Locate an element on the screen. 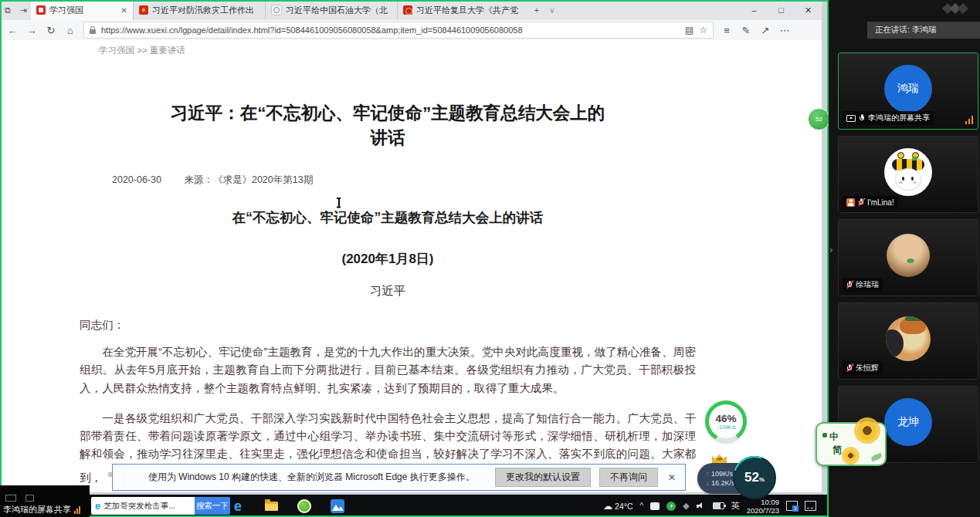 Image resolution: width=980 pixels, height=517 pixels. green-ball-glyph is located at coordinates (304, 506).